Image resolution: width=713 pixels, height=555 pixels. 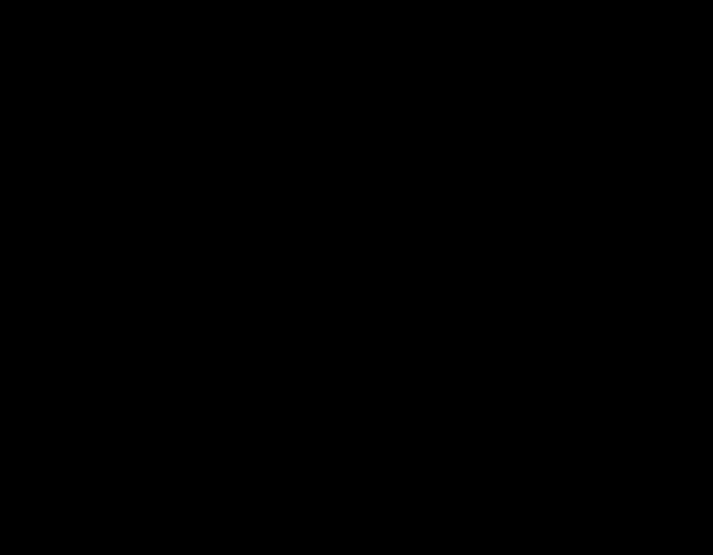 I want to click on legend-item-temperatura: Temperatura, so click(x=347, y=326).